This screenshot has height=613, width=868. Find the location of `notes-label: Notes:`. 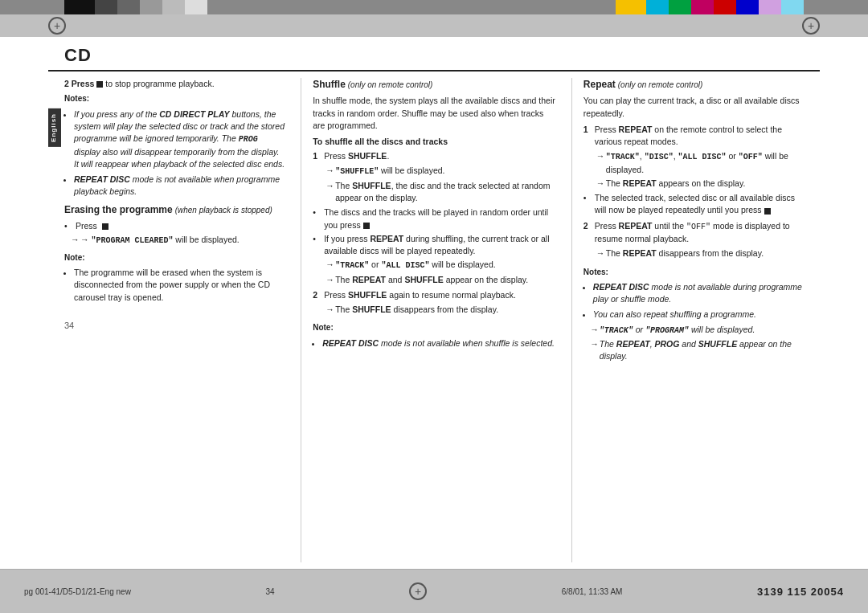

notes-label: Notes: is located at coordinates (174, 100).